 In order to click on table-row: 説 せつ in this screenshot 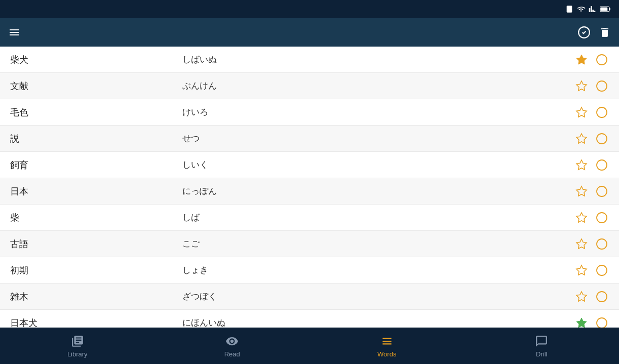, I will do `click(310, 139)`.